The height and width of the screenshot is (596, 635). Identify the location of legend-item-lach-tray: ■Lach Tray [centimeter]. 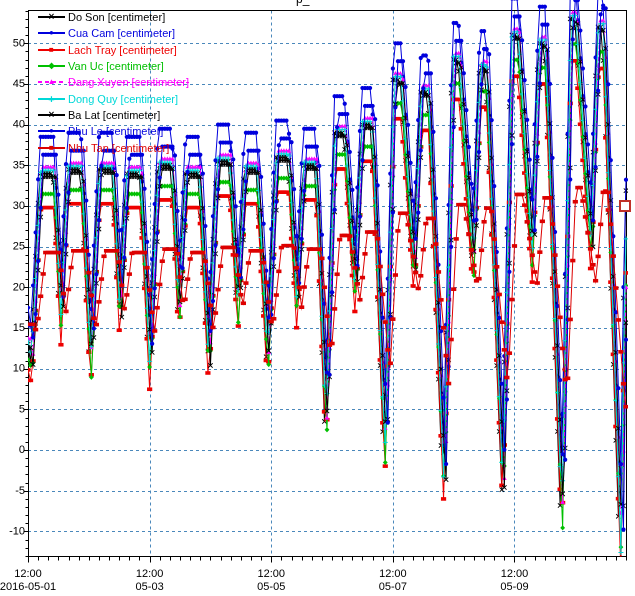
(114, 50).